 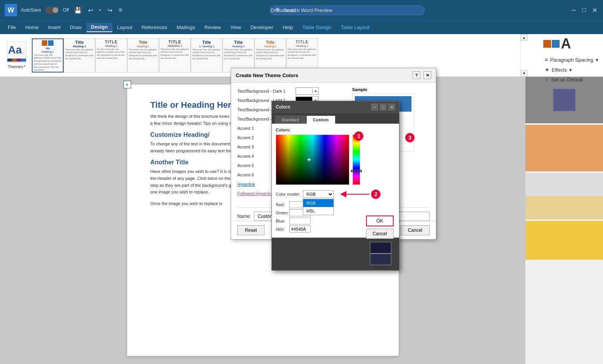 What do you see at coordinates (52, 10) in the screenshot?
I see `autosave-toggle` at bounding box center [52, 10].